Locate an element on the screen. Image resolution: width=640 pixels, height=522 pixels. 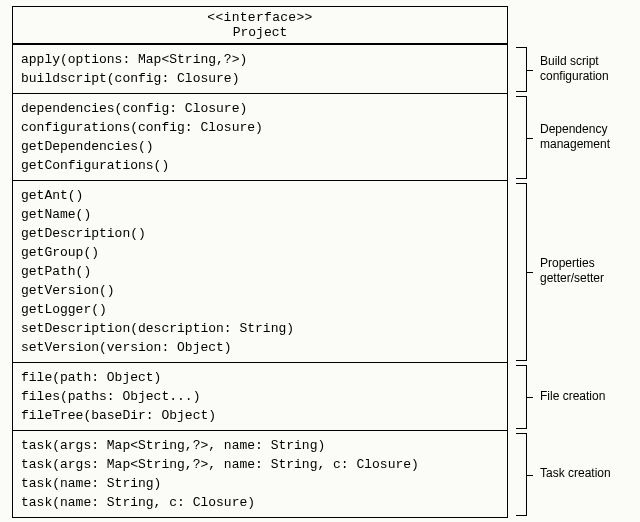
method-entry: getConfigurations() is located at coordinates (260, 166).